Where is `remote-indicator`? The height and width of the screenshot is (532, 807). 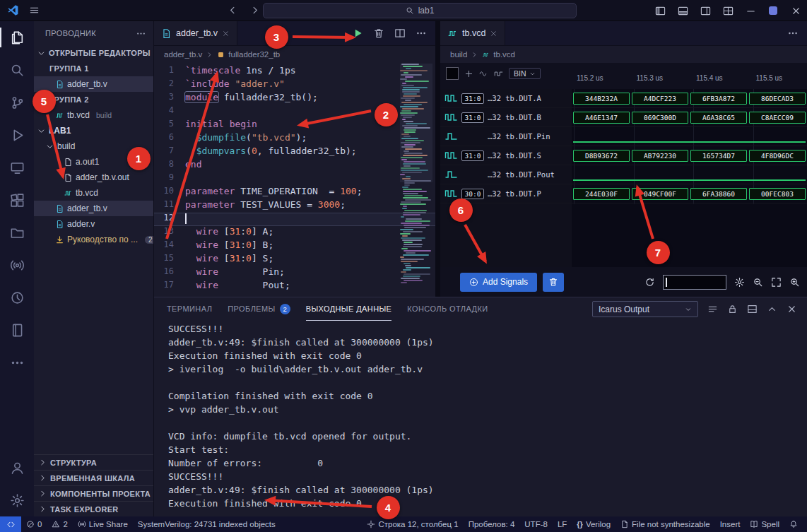
remote-indicator is located at coordinates (11, 524).